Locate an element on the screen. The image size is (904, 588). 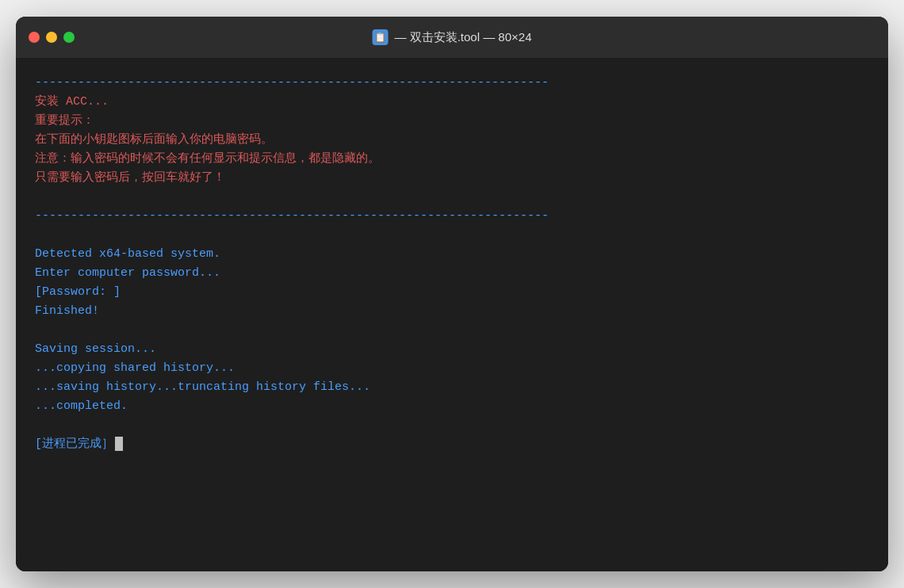
titlebar: 📋 — 双击安装.tool — 80×24 is located at coordinates (452, 37).